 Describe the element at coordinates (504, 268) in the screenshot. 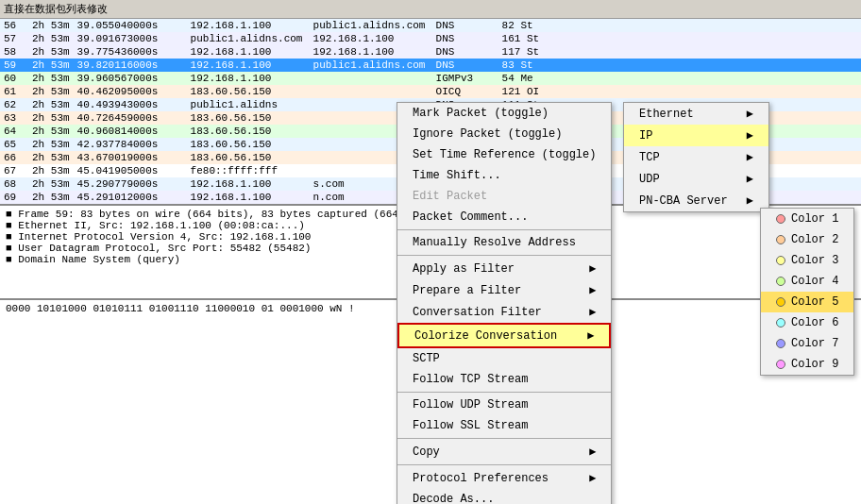

I see `menu-item: Apply as Filter▶` at that location.